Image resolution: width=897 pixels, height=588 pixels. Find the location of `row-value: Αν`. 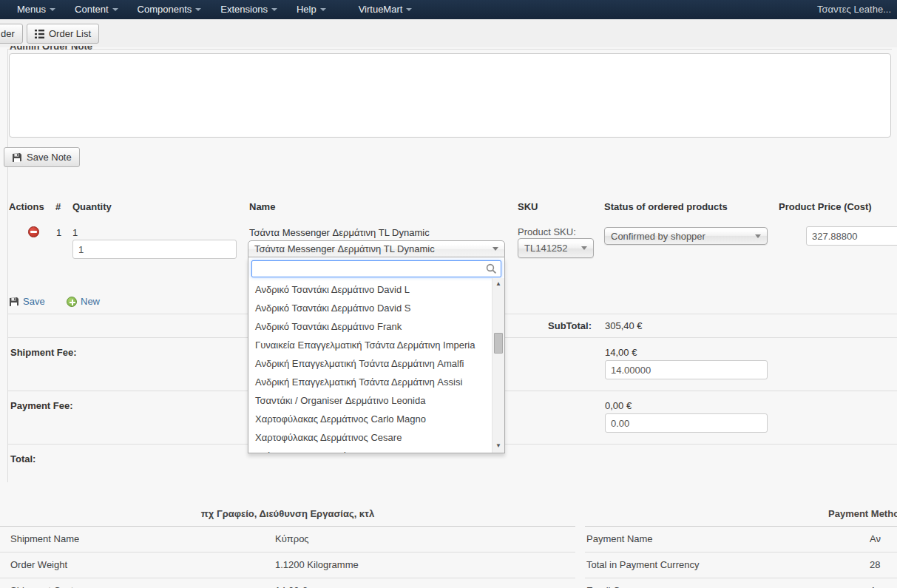

row-value: Αν is located at coordinates (876, 538).